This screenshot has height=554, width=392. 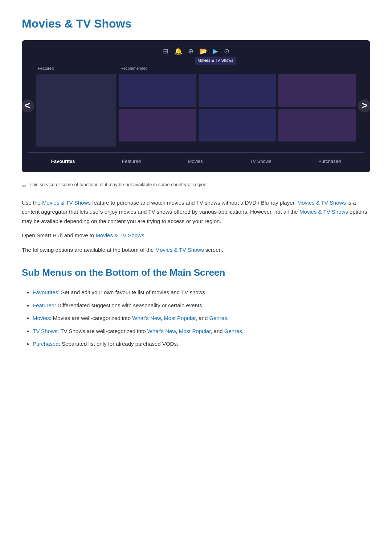 What do you see at coordinates (45, 292) in the screenshot?
I see `link-favourites: Favourites` at bounding box center [45, 292].